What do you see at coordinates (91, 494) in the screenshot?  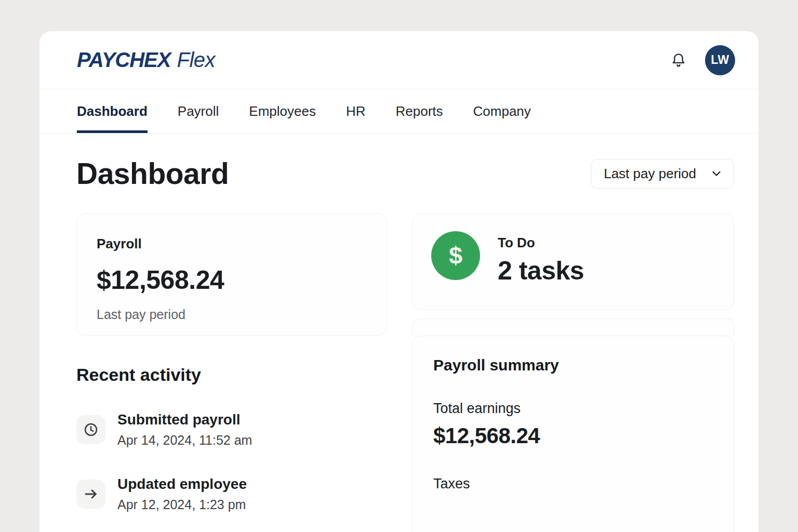 I see `arrow-right-icon` at bounding box center [91, 494].